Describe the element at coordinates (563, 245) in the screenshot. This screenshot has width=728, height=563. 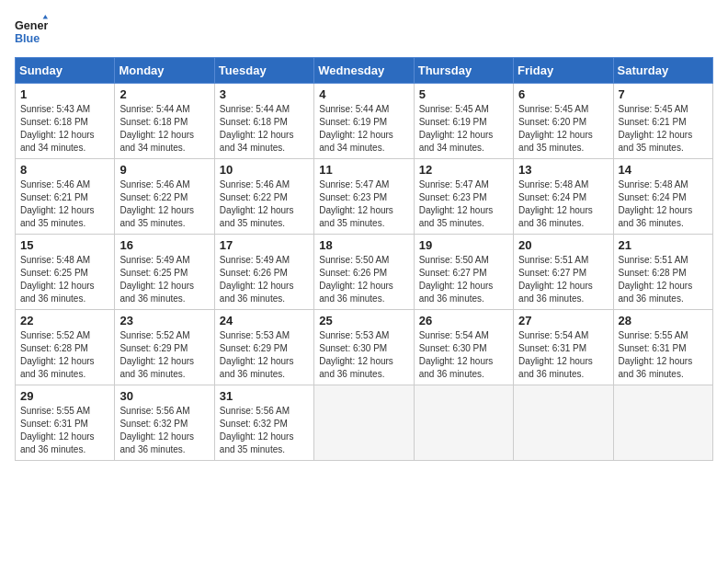
I see `day-number: 20` at that location.